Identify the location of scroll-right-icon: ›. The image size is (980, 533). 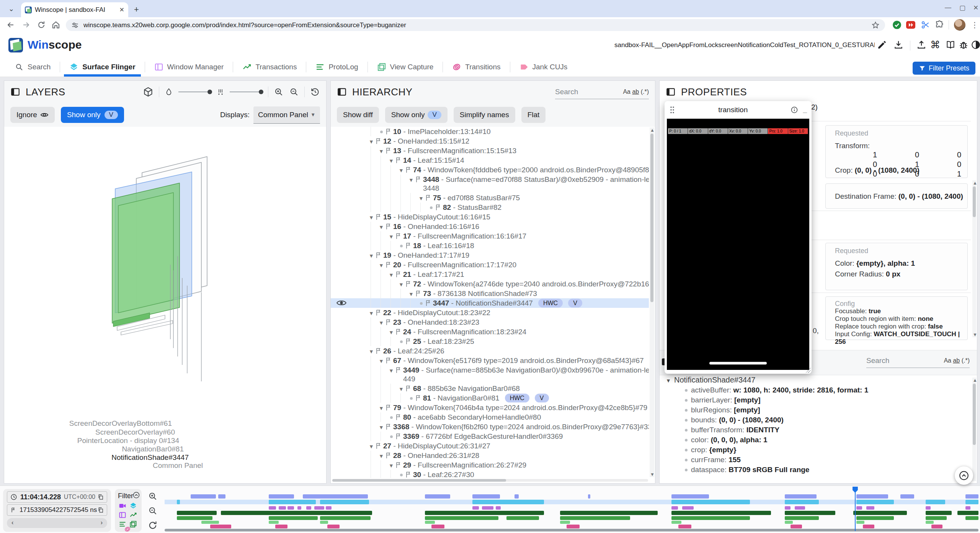
(102, 523).